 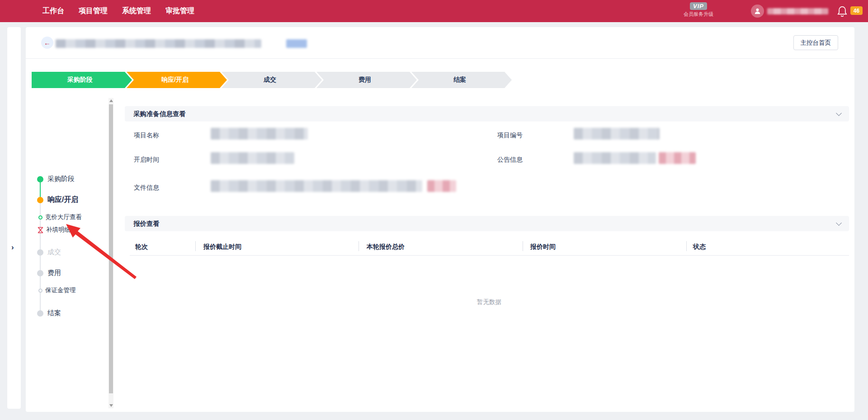 I want to click on notification-count-badge: 46, so click(x=856, y=11).